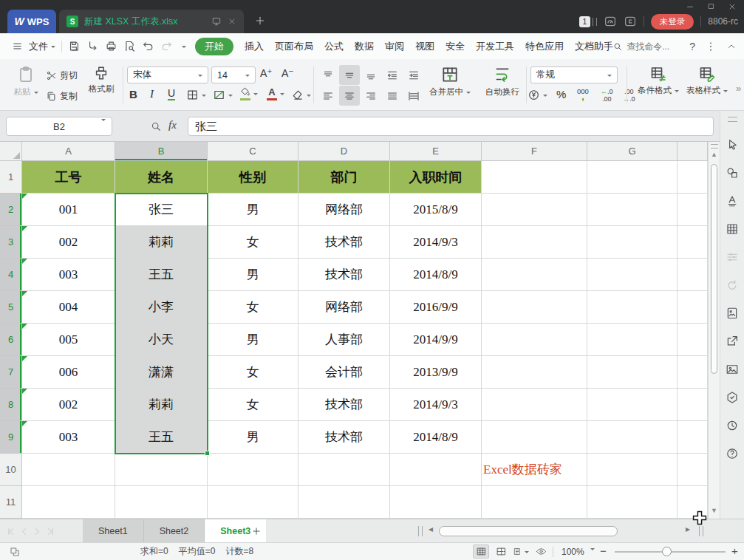 The height and width of the screenshot is (560, 744). What do you see at coordinates (632, 470) in the screenshot?
I see `cell-G10` at bounding box center [632, 470].